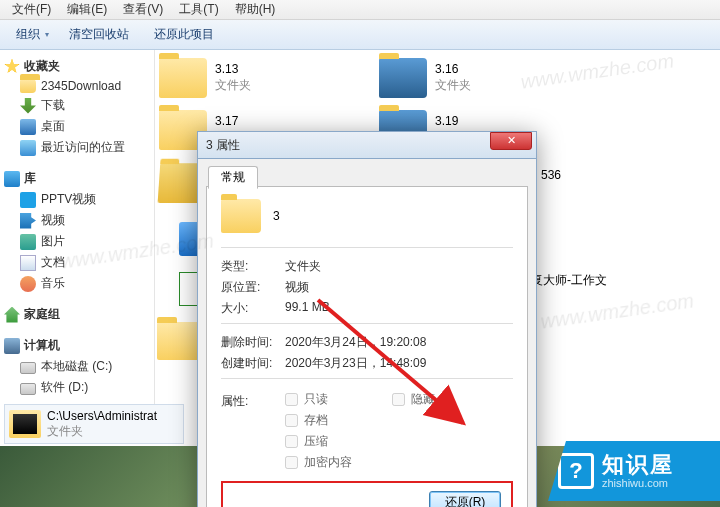 The width and height of the screenshot is (720, 507). I want to click on dialog-titlebar: 3 属性 ✕, so click(367, 145).